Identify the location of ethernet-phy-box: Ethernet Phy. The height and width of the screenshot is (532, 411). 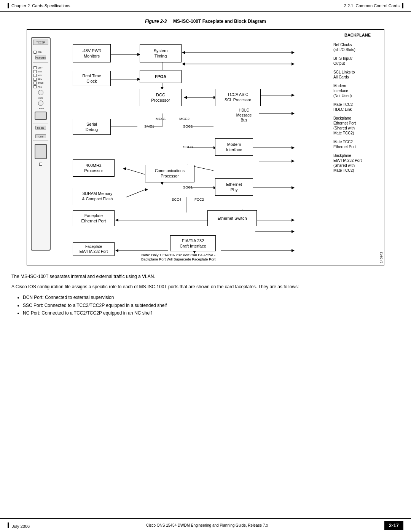
(234, 187).